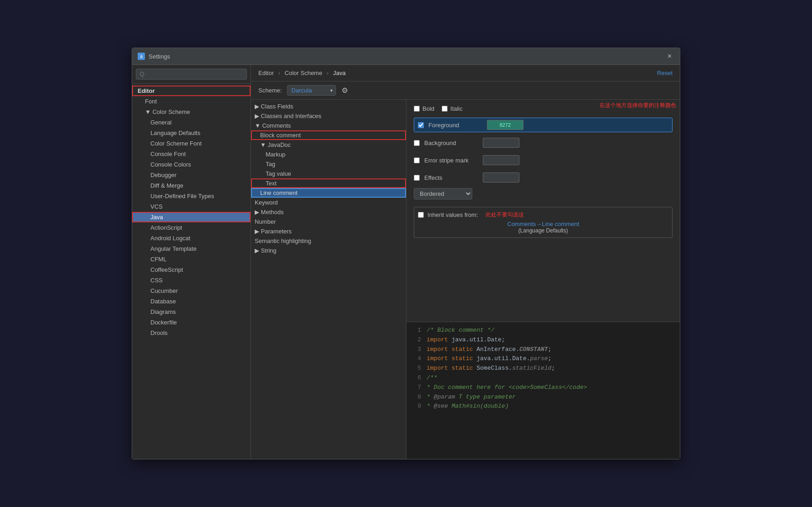  Describe the element at coordinates (191, 112) in the screenshot. I see `sidebar-item-color-scheme: ▼ Color Scheme` at that location.